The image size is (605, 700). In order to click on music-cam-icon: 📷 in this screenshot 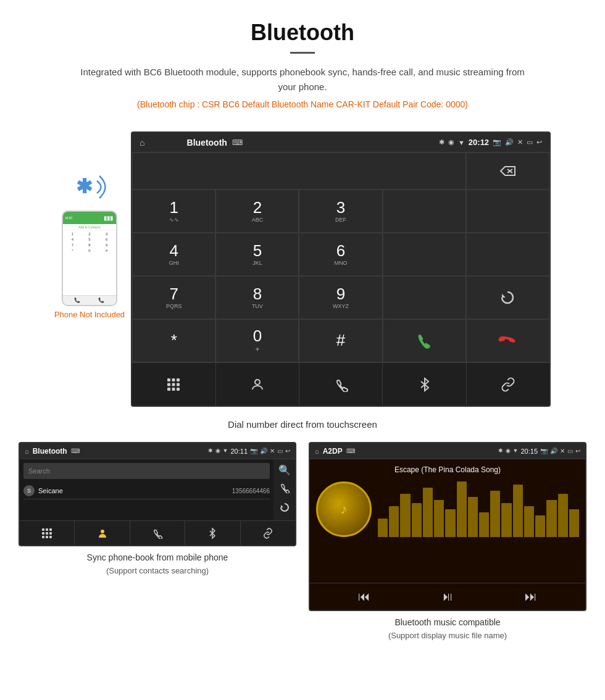, I will do `click(544, 451)`.